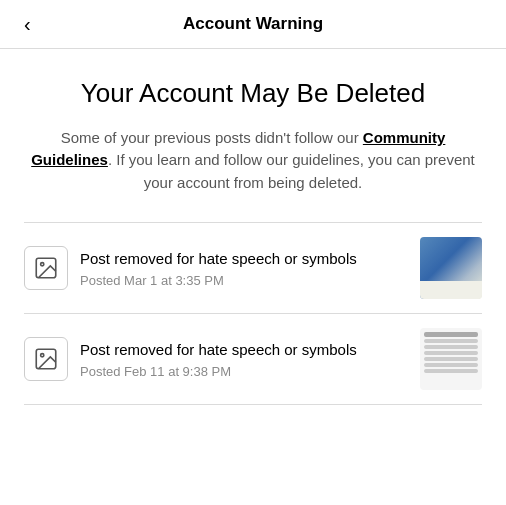 The image size is (506, 505). I want to click on post-reason: Post removed for hate speech or symbols, so click(244, 258).